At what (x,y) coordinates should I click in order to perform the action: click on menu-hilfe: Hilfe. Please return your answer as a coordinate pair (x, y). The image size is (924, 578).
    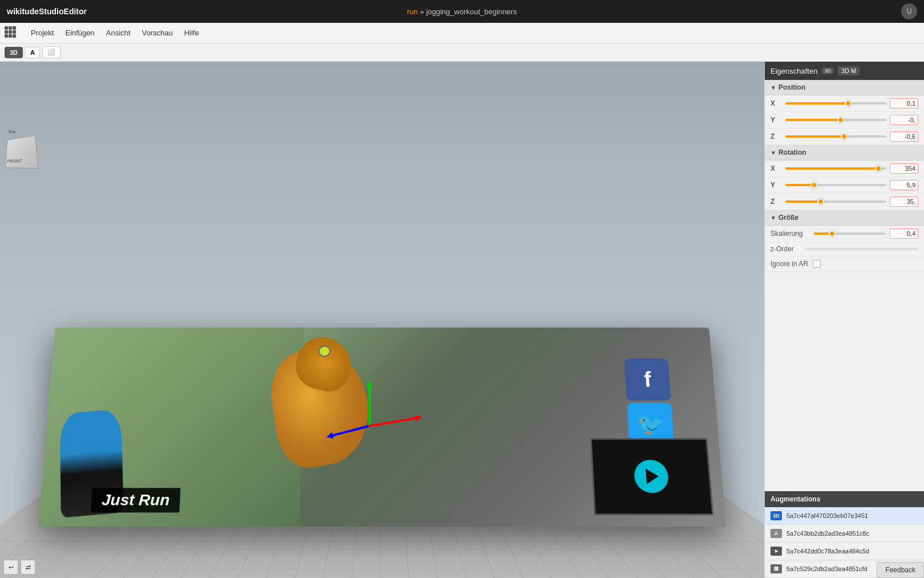
    Looking at the image, I should click on (192, 33).